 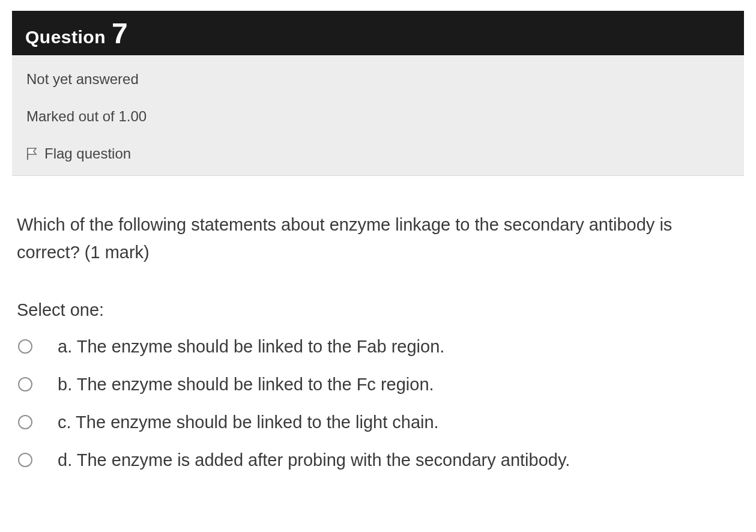 What do you see at coordinates (65, 346) in the screenshot?
I see `option-letter: a.` at bounding box center [65, 346].